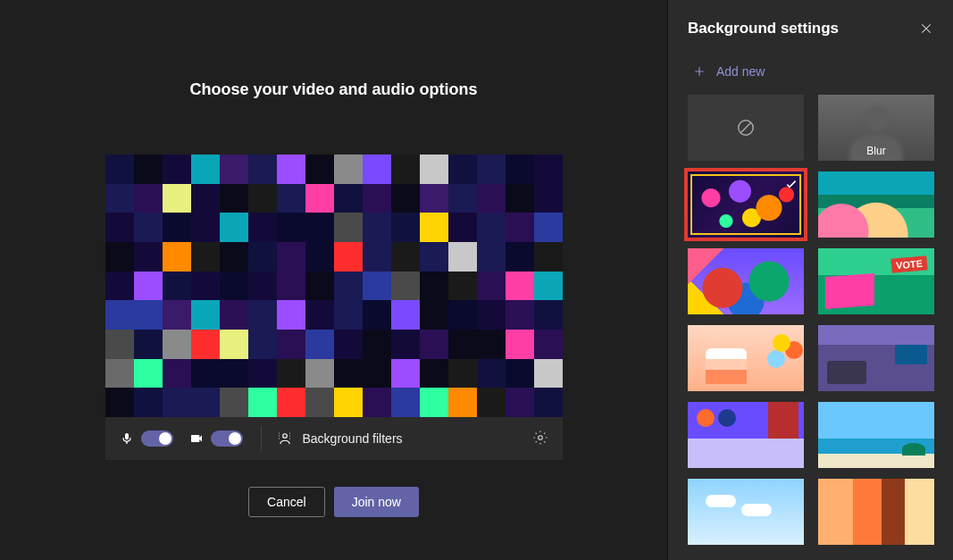 Image resolution: width=953 pixels, height=560 pixels. What do you see at coordinates (746, 128) in the screenshot?
I see `no-background-icon` at bounding box center [746, 128].